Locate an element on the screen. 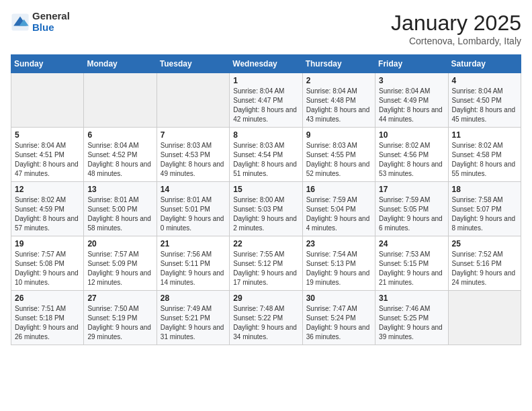 The height and width of the screenshot is (411, 532). calendar-day-cell: 25Sunrise: 7:52 AM Sunset: 5:16 PM Dayli… is located at coordinates (484, 263).